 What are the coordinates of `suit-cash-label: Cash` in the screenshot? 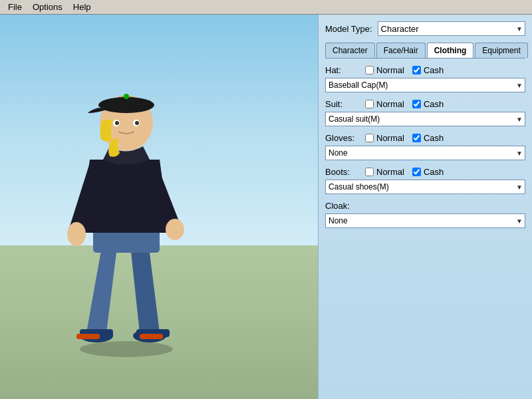 It's located at (434, 104).